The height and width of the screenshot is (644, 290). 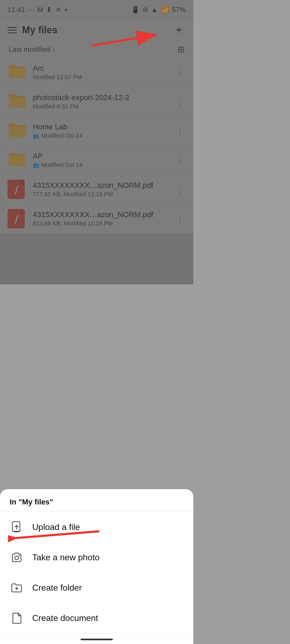 I want to click on create-folder-label: Create folder, so click(x=57, y=588).